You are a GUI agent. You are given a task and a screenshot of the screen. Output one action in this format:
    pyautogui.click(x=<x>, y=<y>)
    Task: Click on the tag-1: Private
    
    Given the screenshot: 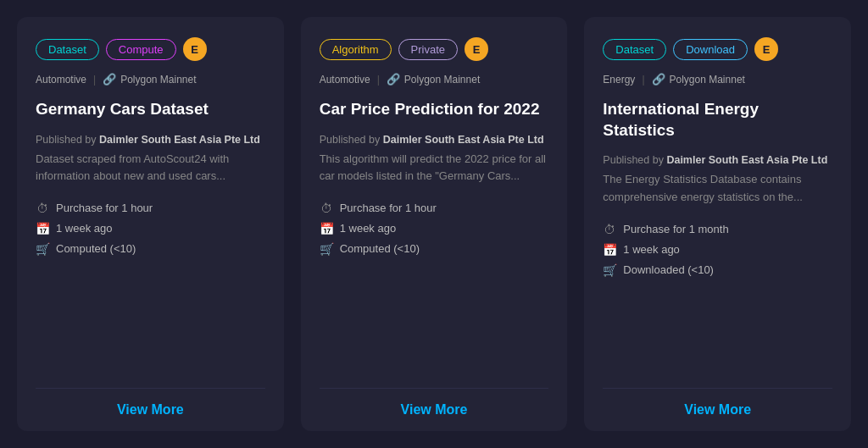 What is the action you would take?
    pyautogui.click(x=428, y=49)
    